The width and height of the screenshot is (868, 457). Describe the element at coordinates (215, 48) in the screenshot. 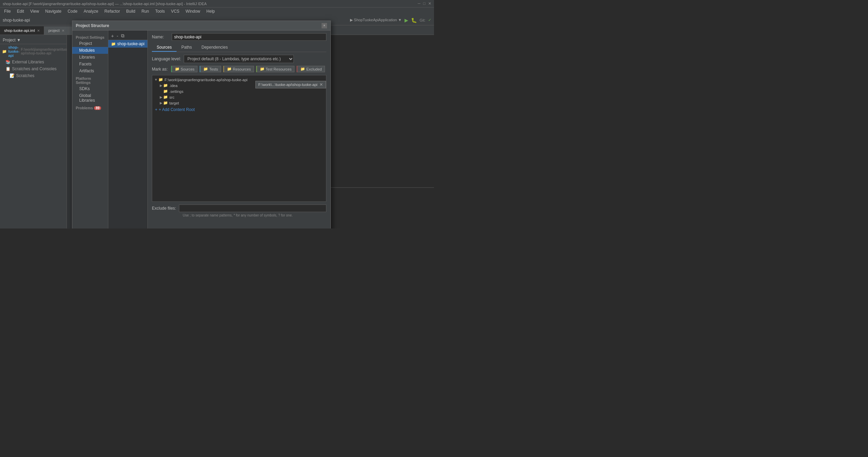

I see `tab-dependencies: Dependencies` at that location.